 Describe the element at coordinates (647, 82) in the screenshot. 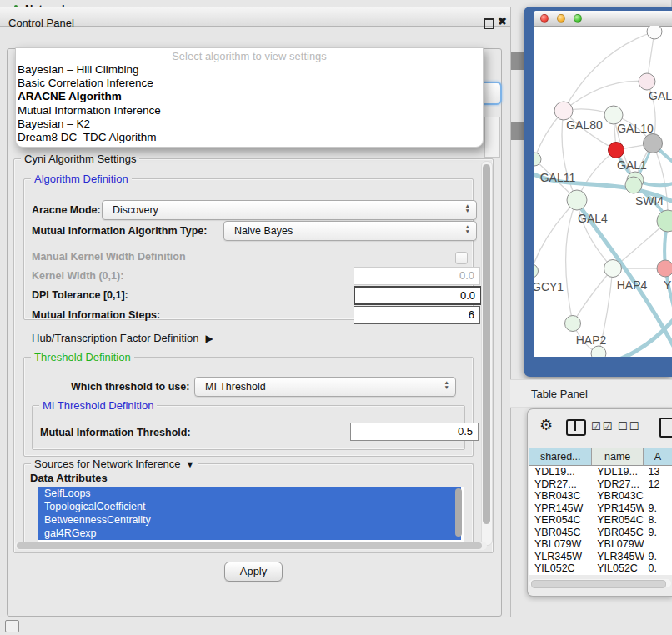

I see `node-pink-top` at that location.